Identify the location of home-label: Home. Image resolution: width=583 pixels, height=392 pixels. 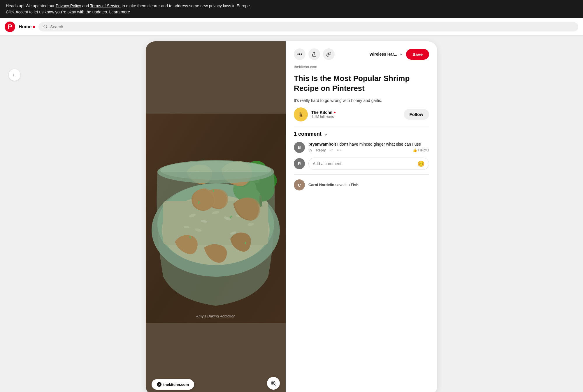
(25, 27).